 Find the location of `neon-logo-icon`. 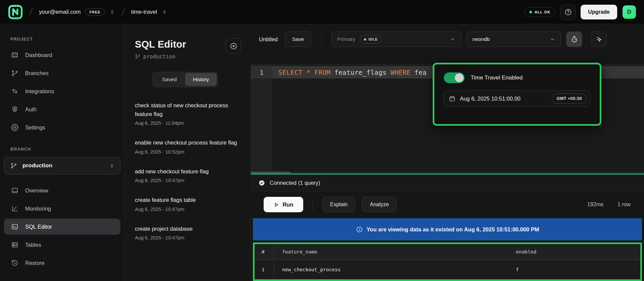

neon-logo-icon is located at coordinates (15, 12).